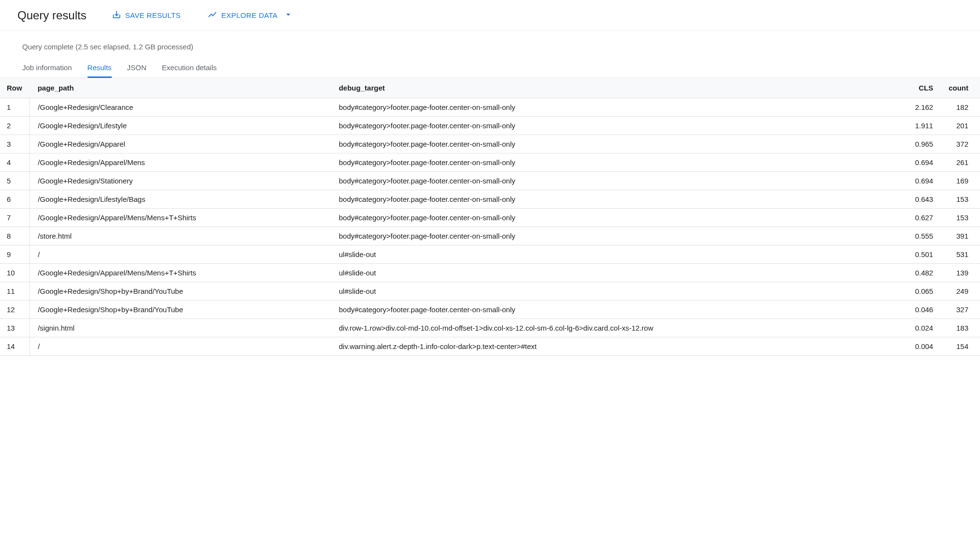 The height and width of the screenshot is (546, 980). What do you see at coordinates (490, 107) in the screenshot?
I see `table-row: 1/Google+Redesign/Clearancebody#category…` at bounding box center [490, 107].